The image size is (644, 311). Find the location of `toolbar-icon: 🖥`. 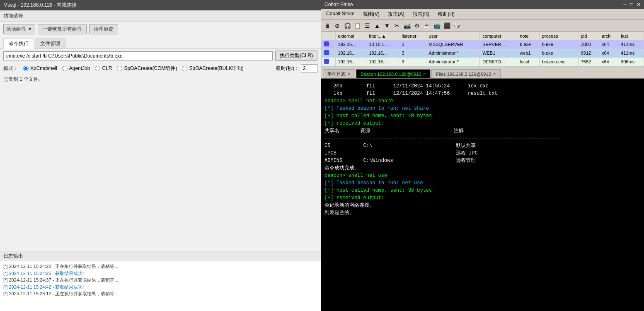

toolbar-icon: 🖥 is located at coordinates (327, 26).